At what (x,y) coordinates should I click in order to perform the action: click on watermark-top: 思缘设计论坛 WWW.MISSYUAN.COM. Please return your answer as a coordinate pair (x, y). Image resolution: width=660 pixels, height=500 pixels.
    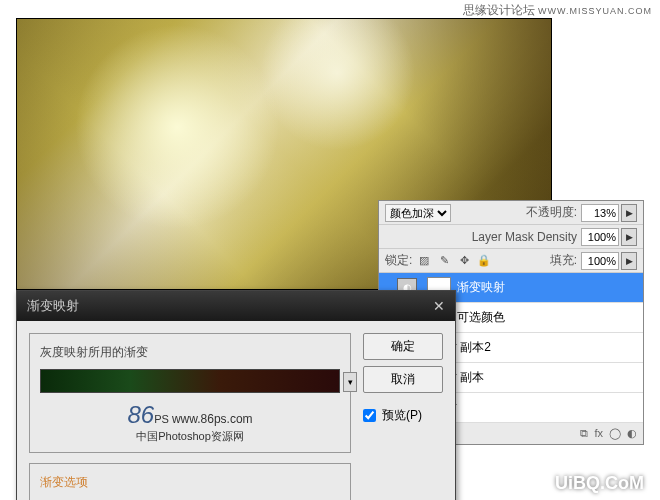
    Looking at the image, I should click on (558, 10).